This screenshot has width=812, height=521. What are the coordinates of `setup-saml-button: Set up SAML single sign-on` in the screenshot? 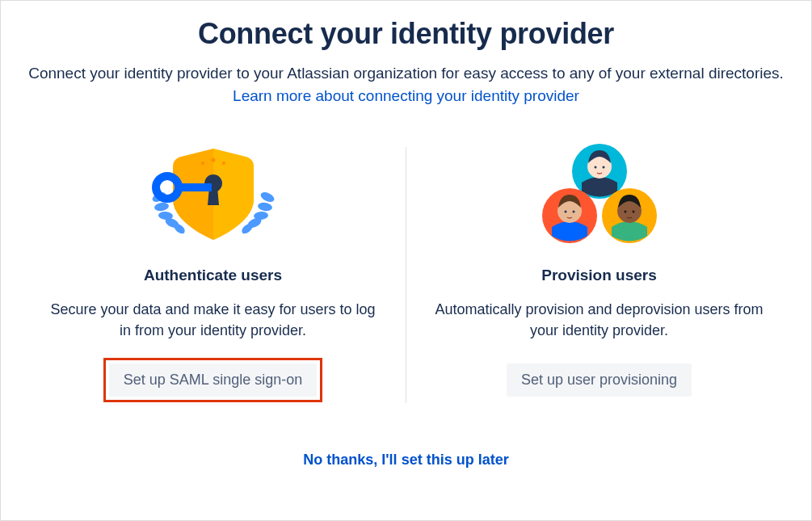 It's located at (213, 380).